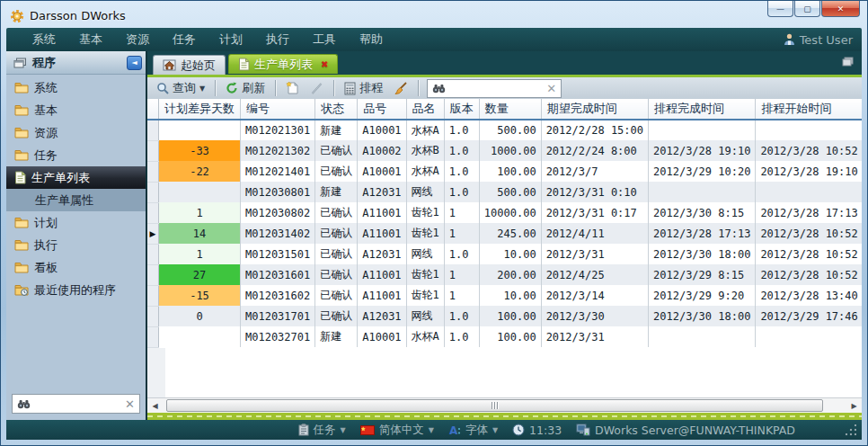 The image size is (868, 446). Describe the element at coordinates (324, 65) in the screenshot. I see `tab-close-icon: ✖` at that location.